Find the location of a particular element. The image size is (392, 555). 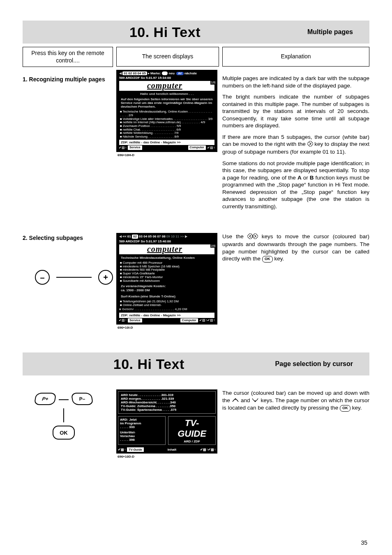

remote-minus-plus: – + is located at coordinates (74, 277).